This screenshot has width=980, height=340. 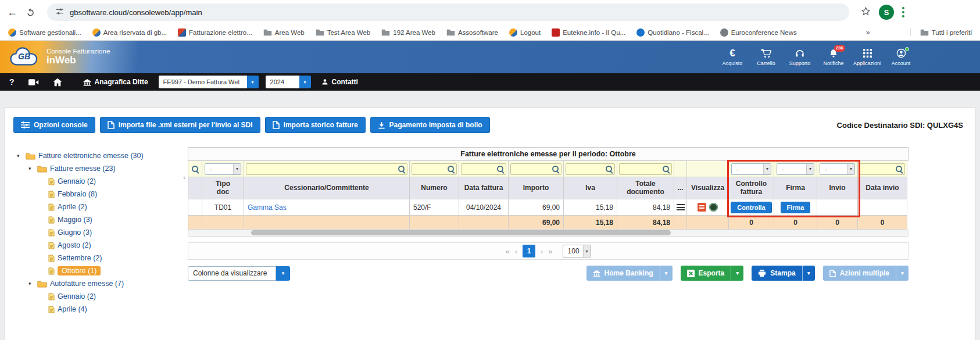 What do you see at coordinates (866, 13) in the screenshot?
I see `bookmark-star-icon` at bounding box center [866, 13].